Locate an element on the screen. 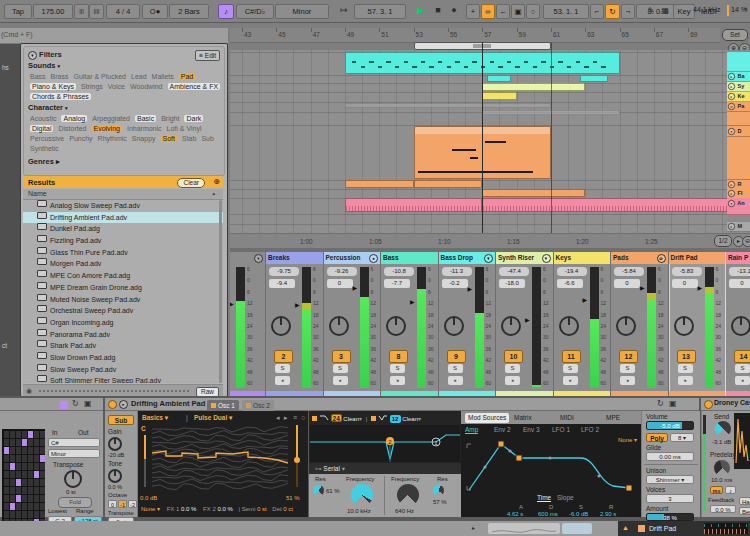 The height and width of the screenshot is (536, 750). osc-effect-mode: None ▾ is located at coordinates (150, 509).